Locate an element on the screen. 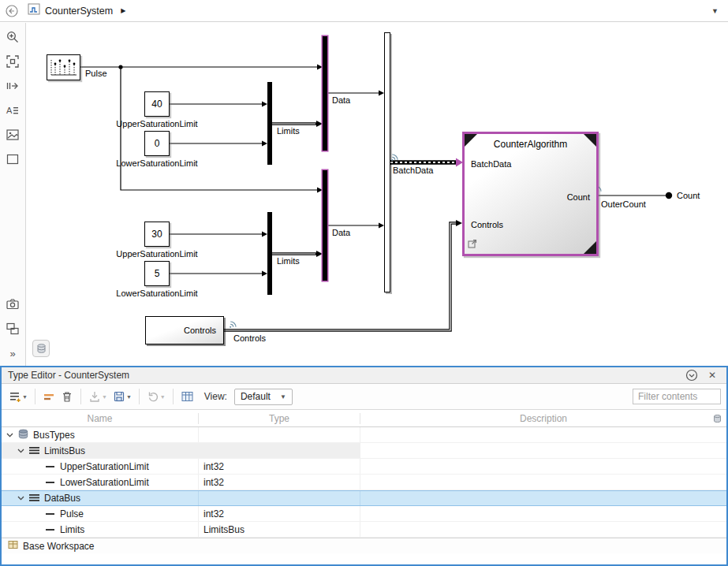 The height and width of the screenshot is (566, 728). model-browser-icon is located at coordinates (13, 329).